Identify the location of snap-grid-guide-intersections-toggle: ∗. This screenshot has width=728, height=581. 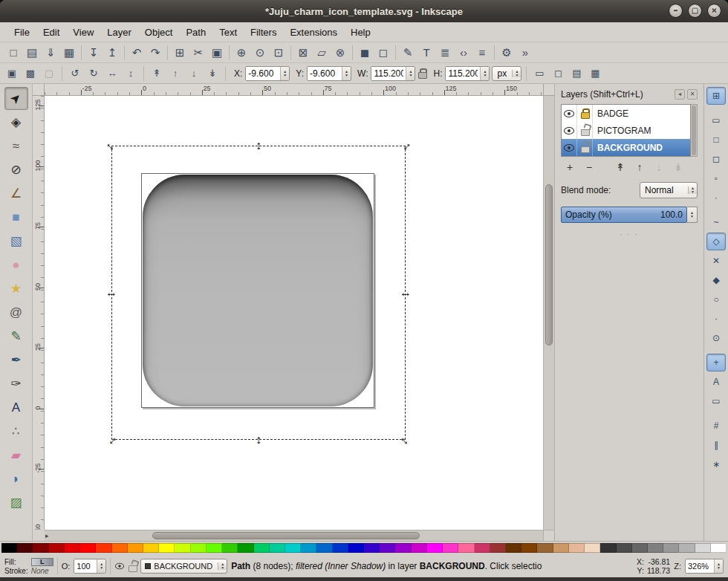
(716, 464).